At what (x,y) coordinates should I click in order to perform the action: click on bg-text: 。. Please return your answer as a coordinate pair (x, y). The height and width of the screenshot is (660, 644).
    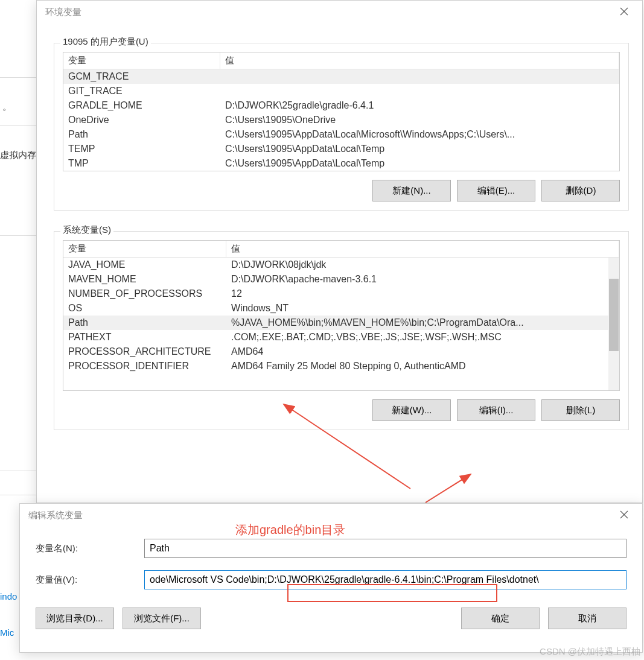
    Looking at the image, I should click on (7, 107).